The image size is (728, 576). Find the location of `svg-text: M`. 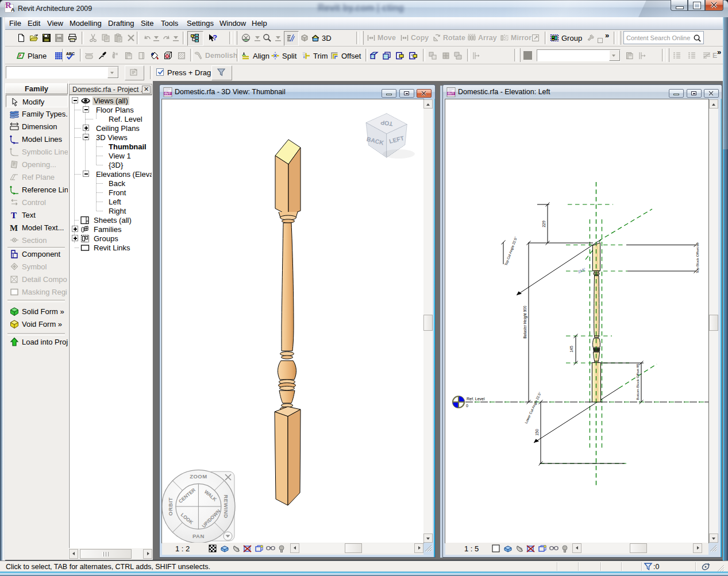

svg-text: M is located at coordinates (14, 228).